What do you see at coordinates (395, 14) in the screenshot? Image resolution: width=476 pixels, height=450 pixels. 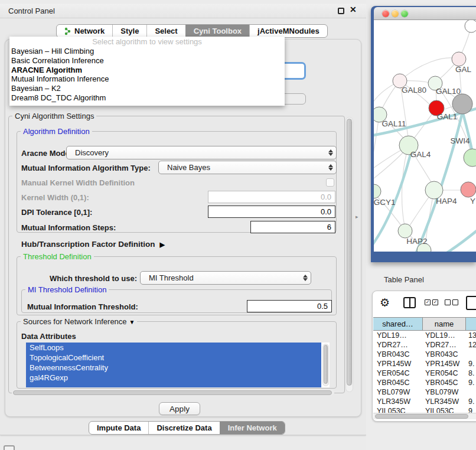 I see `minimize-window-button` at bounding box center [395, 14].